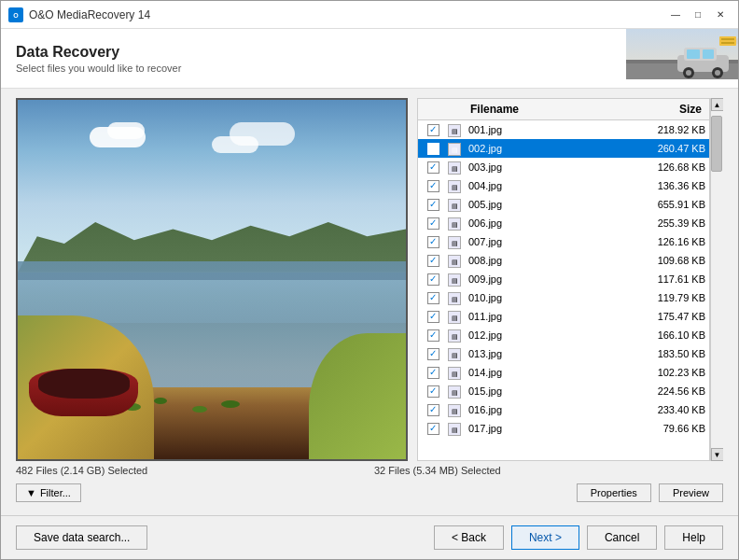 This screenshot has height=560, width=739. Describe the element at coordinates (564, 410) in the screenshot. I see `file-row: ▤016.jpg233.40 KB` at that location.